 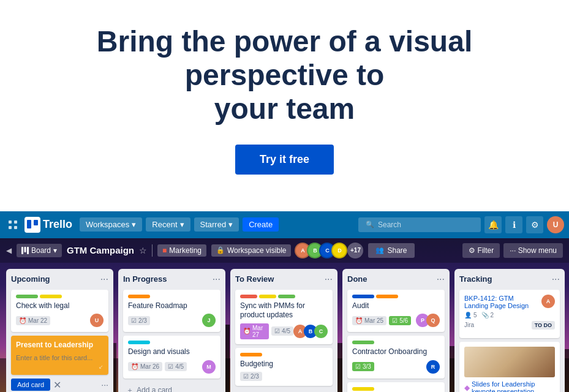 What do you see at coordinates (171, 320) in the screenshot?
I see `card-meta: ☑ 2/3 J` at bounding box center [171, 320].